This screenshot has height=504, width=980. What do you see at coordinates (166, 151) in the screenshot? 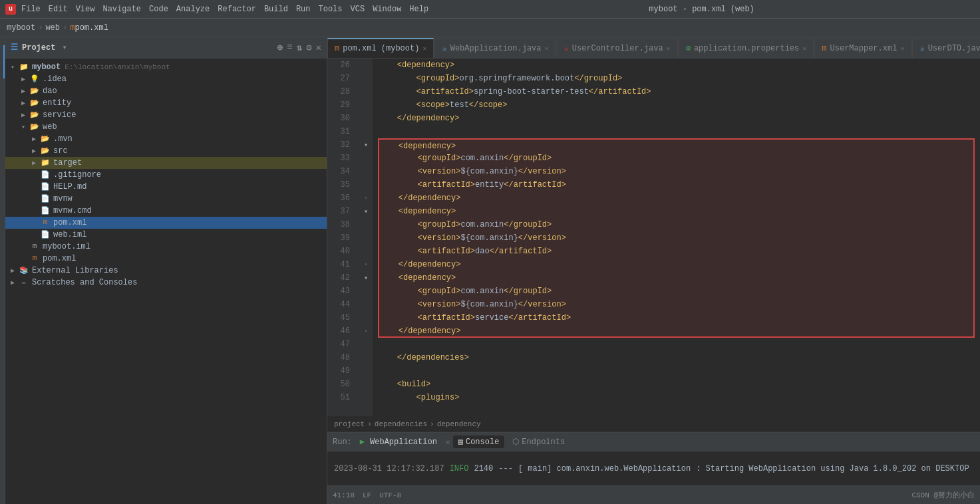
I see `tree-src: ▶ 📂 src` at bounding box center [166, 151].